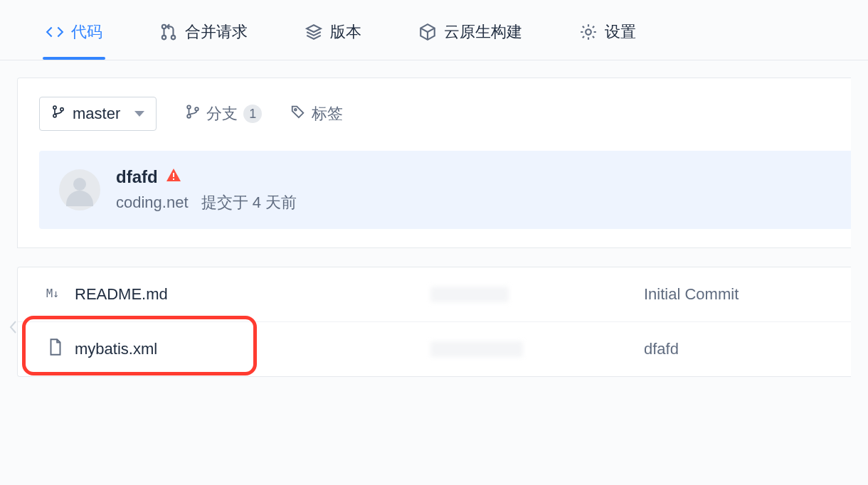 This screenshot has height=485, width=868. What do you see at coordinates (692, 294) in the screenshot?
I see `file-commit-message: Initial Commit` at bounding box center [692, 294].